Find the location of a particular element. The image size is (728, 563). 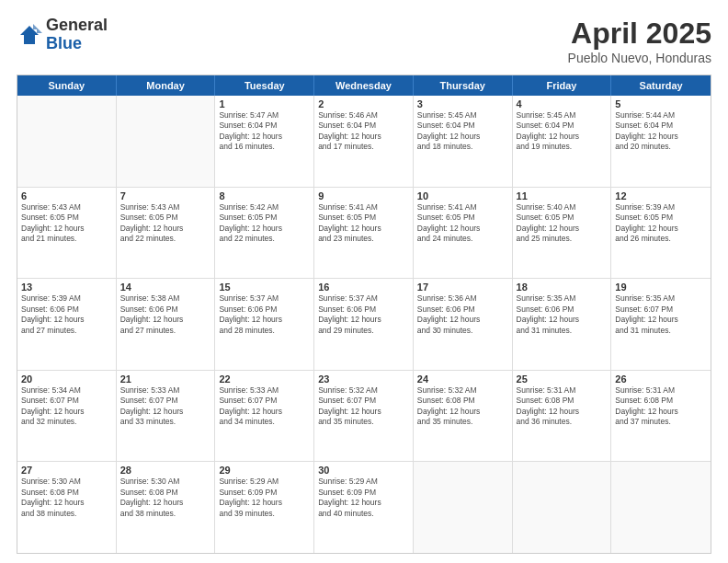

day-number: 13 is located at coordinates (66, 287).